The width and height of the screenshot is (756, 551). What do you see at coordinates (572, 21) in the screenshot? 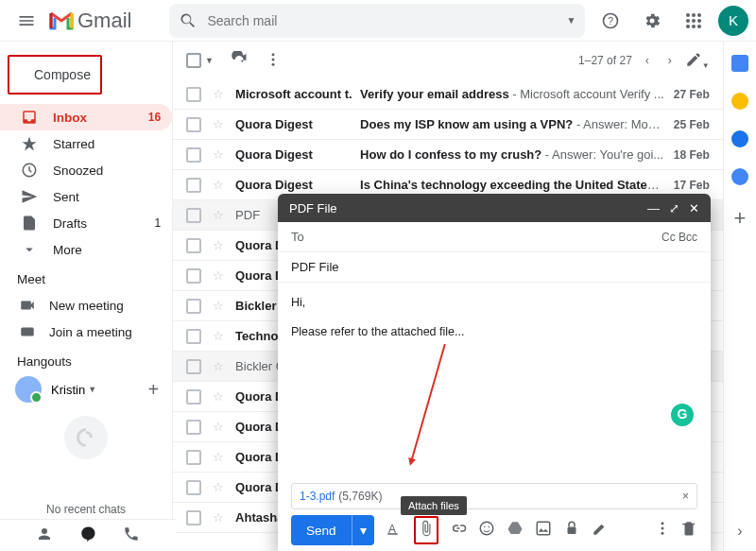
I see `search-options-icon: ▼` at bounding box center [572, 21].